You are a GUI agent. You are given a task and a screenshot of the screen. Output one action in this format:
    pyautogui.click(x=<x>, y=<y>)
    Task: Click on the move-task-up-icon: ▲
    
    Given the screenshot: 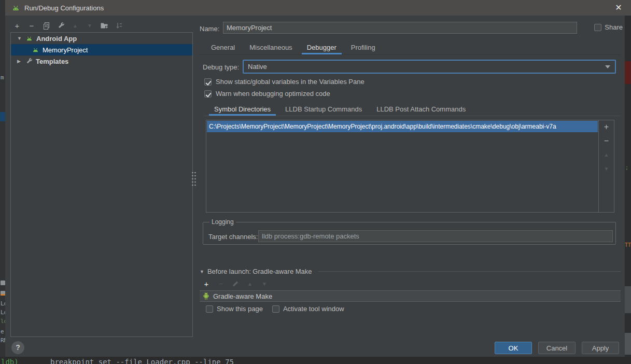 What is the action you would take?
    pyautogui.click(x=250, y=284)
    